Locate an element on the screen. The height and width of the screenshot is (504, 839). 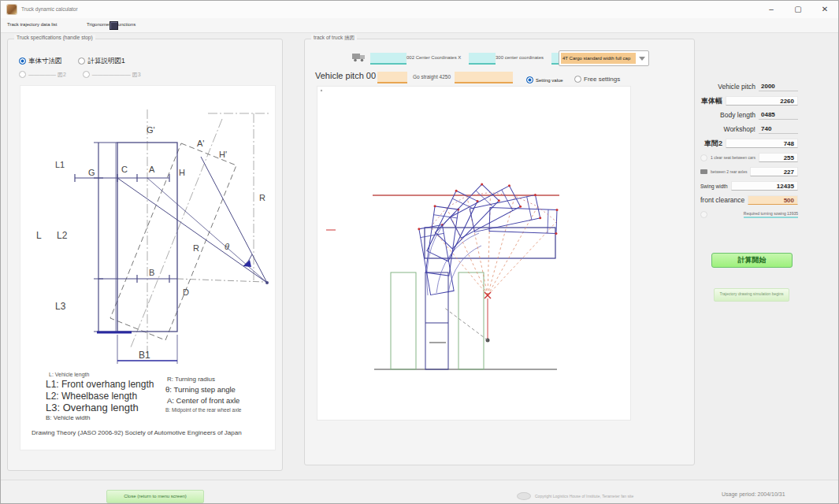
svg-text: H' is located at coordinates (223, 154).